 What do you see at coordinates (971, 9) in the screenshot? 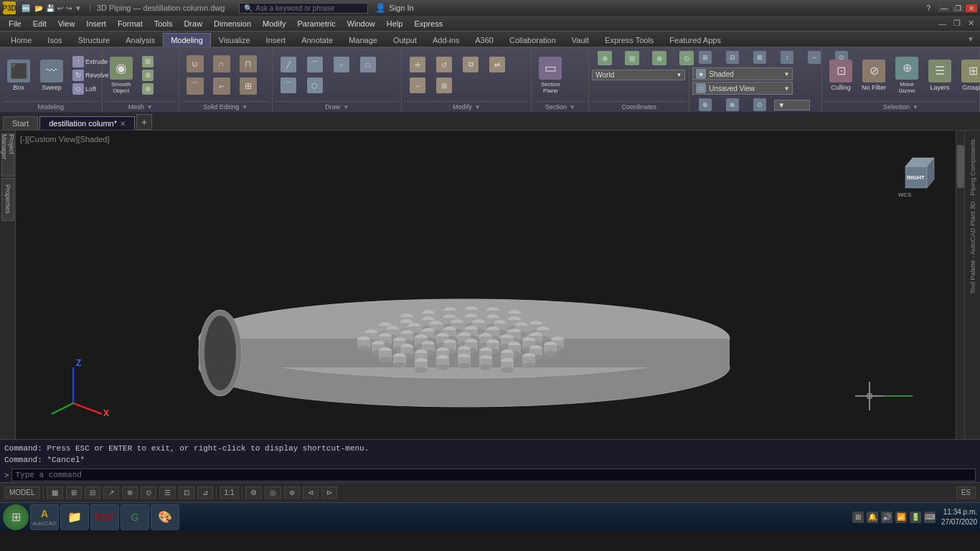
I see `close-btn: ✕` at bounding box center [971, 9].